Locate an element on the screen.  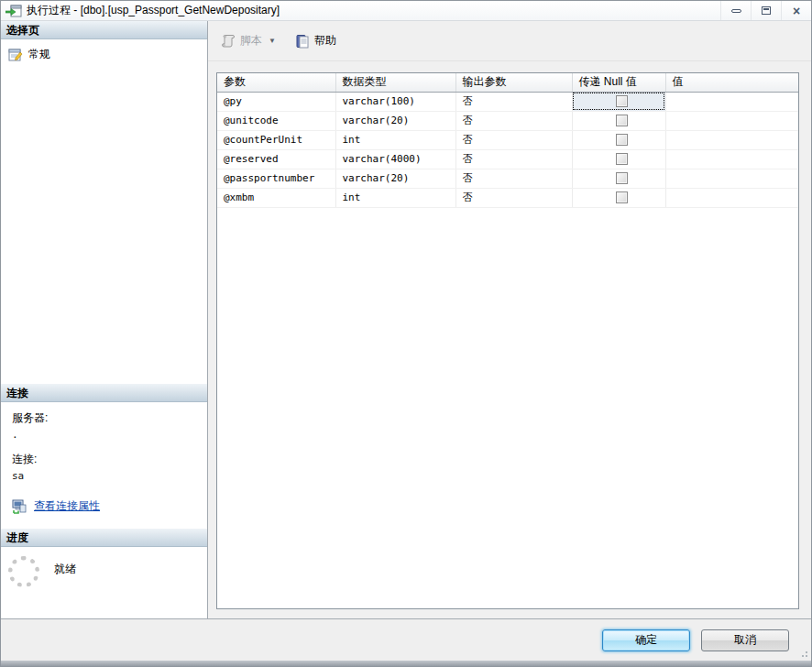
param-type-cell: varchar(4000) is located at coordinates (396, 159).